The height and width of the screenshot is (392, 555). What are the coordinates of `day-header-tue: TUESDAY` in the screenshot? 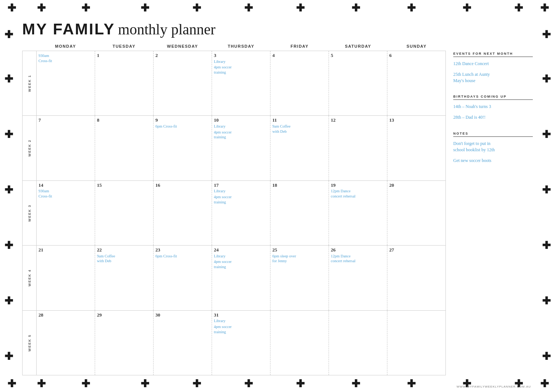 It's located at (124, 46).